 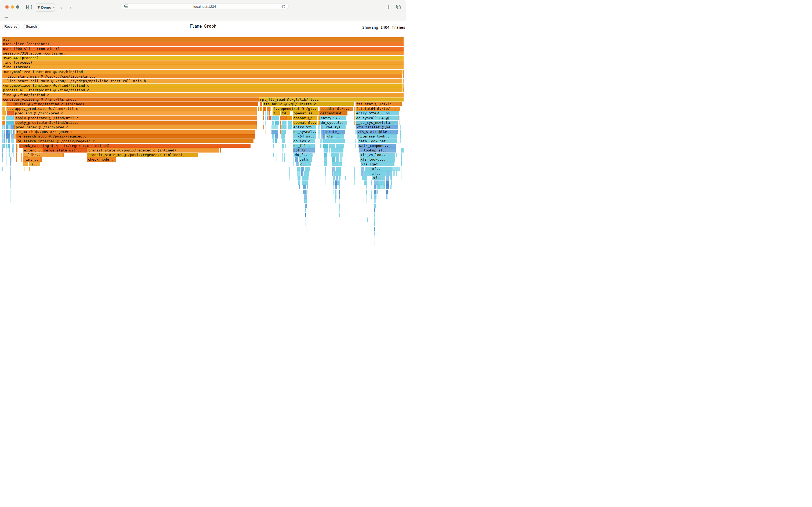 I want to click on flame-frame: entry_SYS.., so click(x=304, y=127).